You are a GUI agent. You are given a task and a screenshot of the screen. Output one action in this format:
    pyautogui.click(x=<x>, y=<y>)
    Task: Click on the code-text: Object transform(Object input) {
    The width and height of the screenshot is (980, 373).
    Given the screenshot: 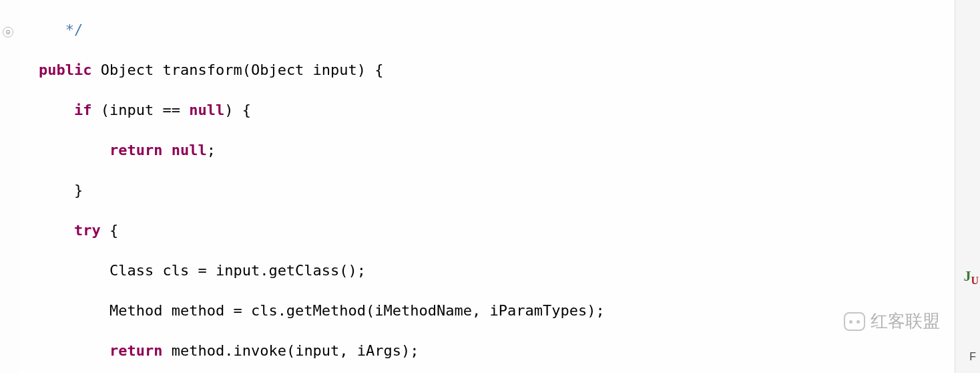 What is the action you would take?
    pyautogui.click(x=238, y=70)
    